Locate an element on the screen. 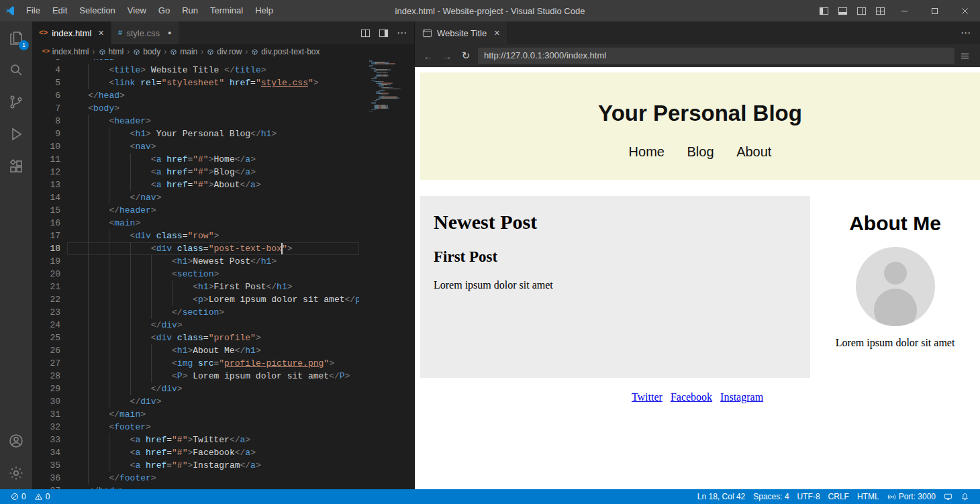 This screenshot has height=504, width=980. code-line: 4 <title> Website Title </title> is located at coordinates (223, 70).